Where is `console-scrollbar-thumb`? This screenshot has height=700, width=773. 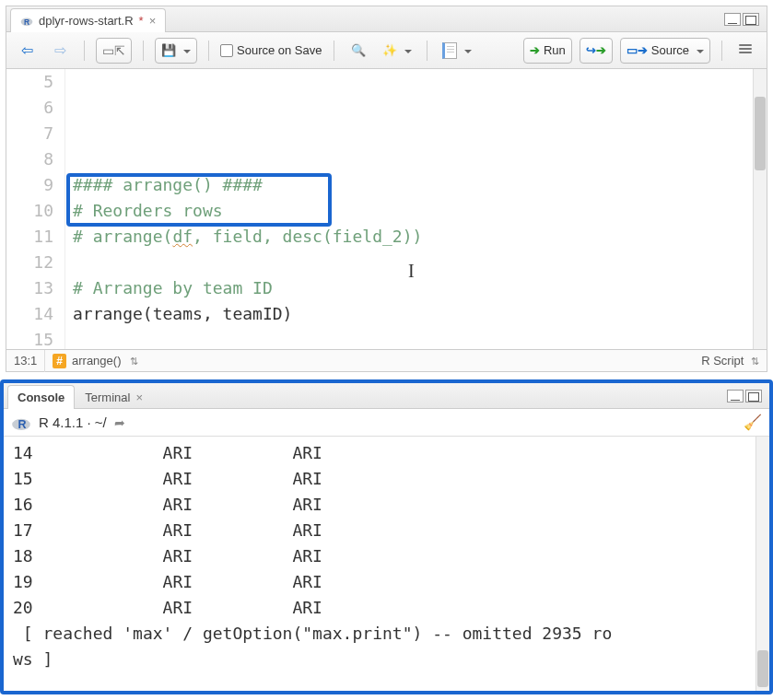 console-scrollbar-thumb is located at coordinates (763, 669).